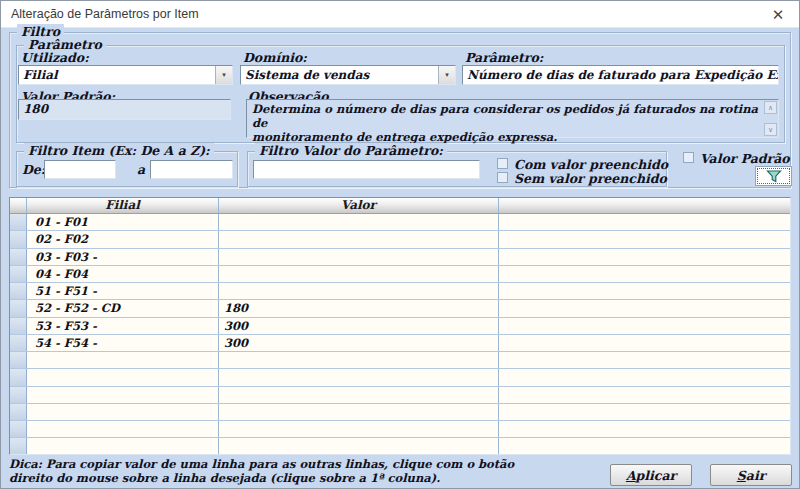  What do you see at coordinates (400, 222) in the screenshot?
I see `table-row: 01 - F01` at bounding box center [400, 222].